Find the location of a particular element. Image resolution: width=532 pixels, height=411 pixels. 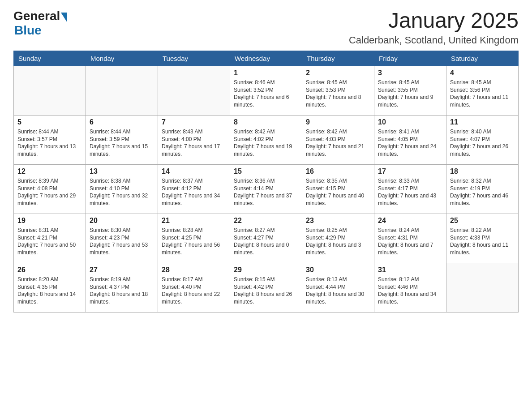

col-tuesday: Tuesday is located at coordinates (194, 58).